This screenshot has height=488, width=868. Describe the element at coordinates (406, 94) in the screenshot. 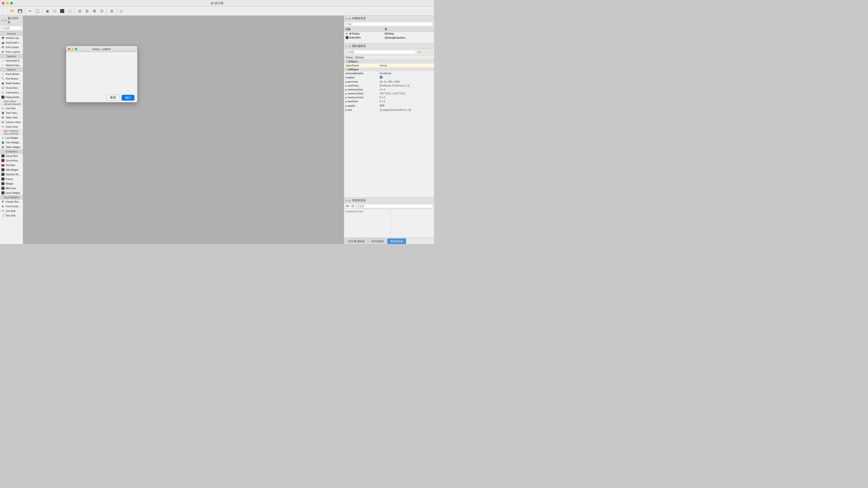

I see `prop-value: 16777215 x 16777215` at that location.